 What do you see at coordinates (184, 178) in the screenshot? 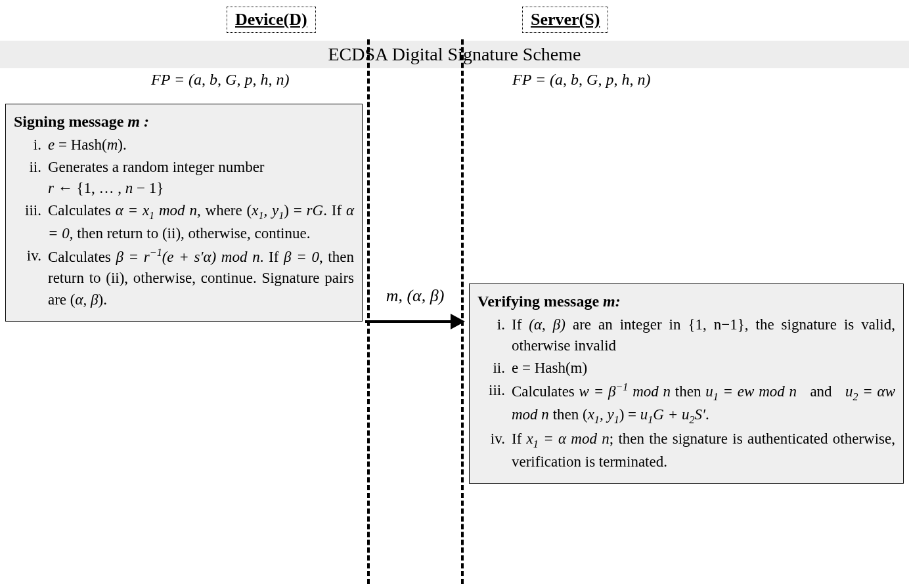
I see `signing-step: ii.Generates a random integer numberr ← …` at bounding box center [184, 178].